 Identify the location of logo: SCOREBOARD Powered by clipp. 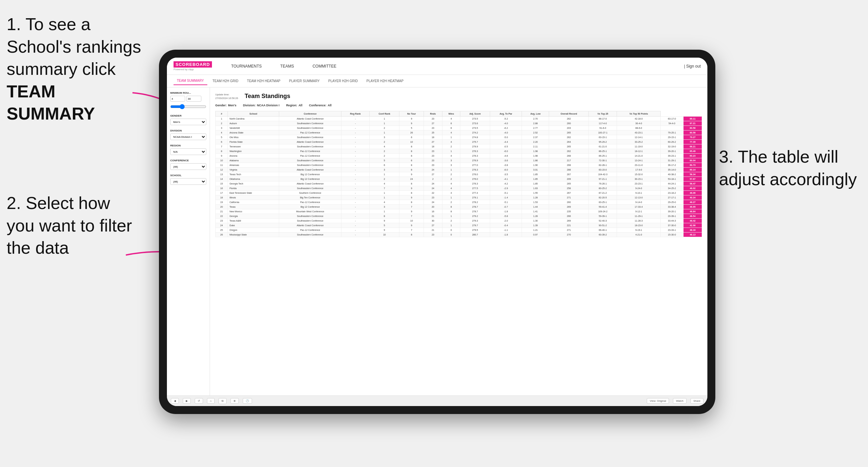
(193, 66).